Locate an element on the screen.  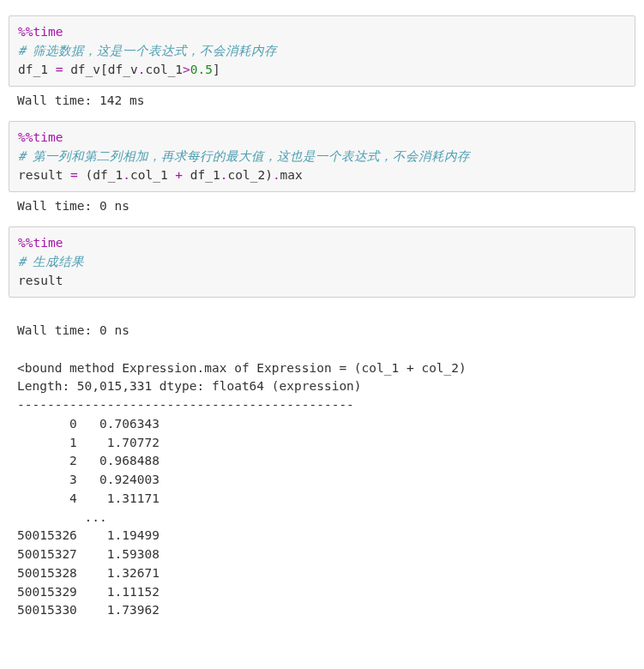
data-row: 1 1.70772 is located at coordinates (88, 443).